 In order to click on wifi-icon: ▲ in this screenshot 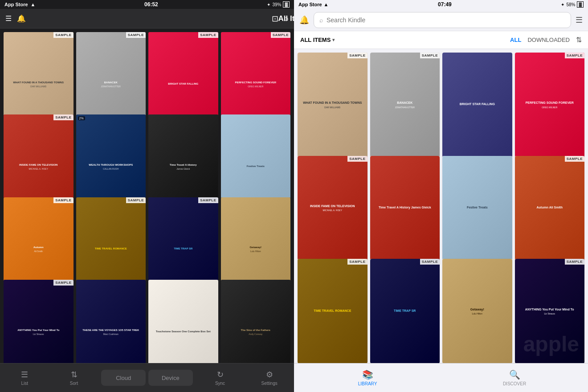, I will do `click(33, 4)`.